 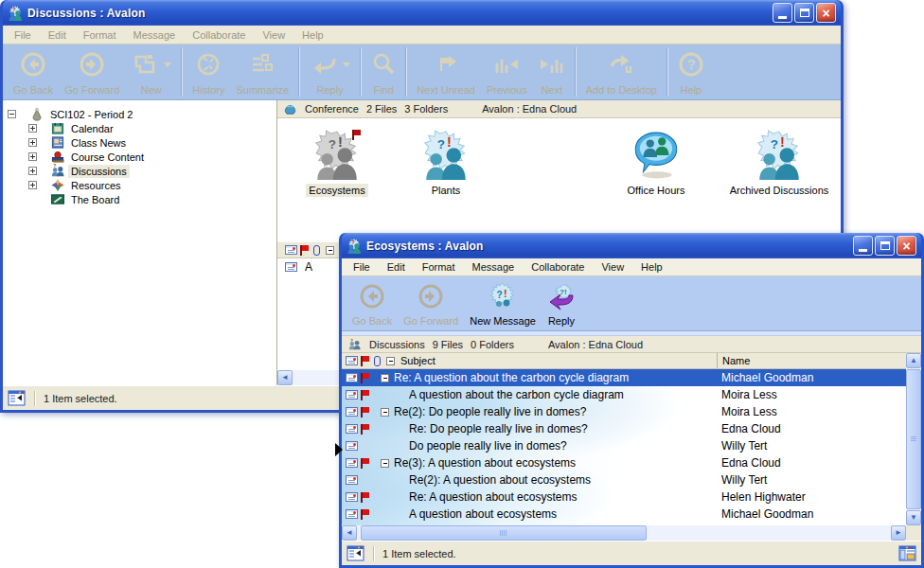 What do you see at coordinates (446, 72) in the screenshot?
I see `next-unread-button: Next Unread` at bounding box center [446, 72].